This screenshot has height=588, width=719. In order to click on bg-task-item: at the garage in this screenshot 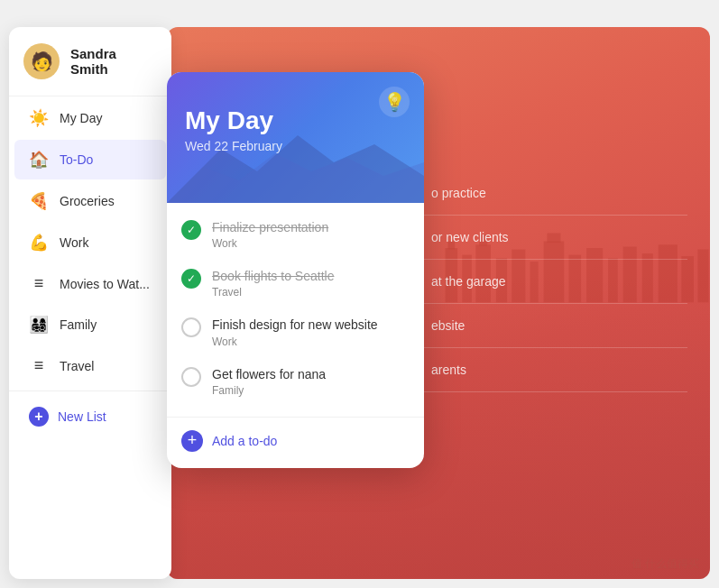, I will do `click(538, 281)`.